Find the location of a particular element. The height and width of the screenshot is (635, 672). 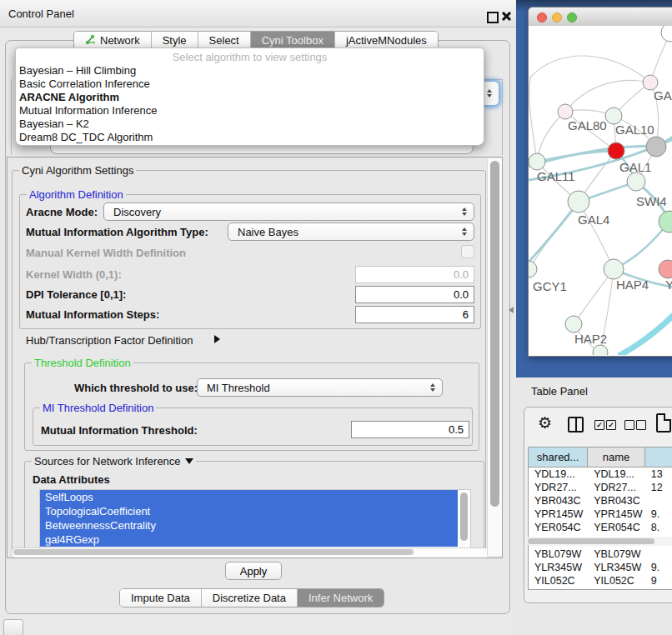

apply-button: Apply is located at coordinates (253, 571).